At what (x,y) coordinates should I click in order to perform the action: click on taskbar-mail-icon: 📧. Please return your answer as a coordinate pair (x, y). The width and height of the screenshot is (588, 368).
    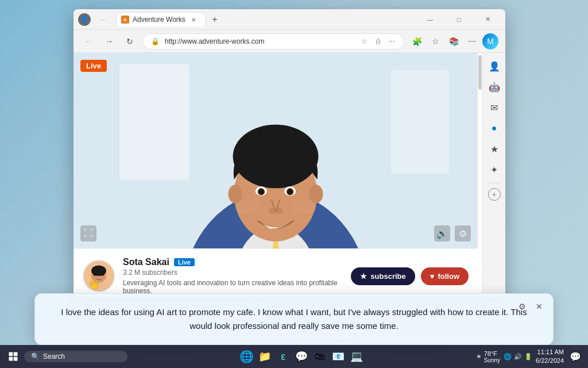
    Looking at the image, I should click on (338, 356).